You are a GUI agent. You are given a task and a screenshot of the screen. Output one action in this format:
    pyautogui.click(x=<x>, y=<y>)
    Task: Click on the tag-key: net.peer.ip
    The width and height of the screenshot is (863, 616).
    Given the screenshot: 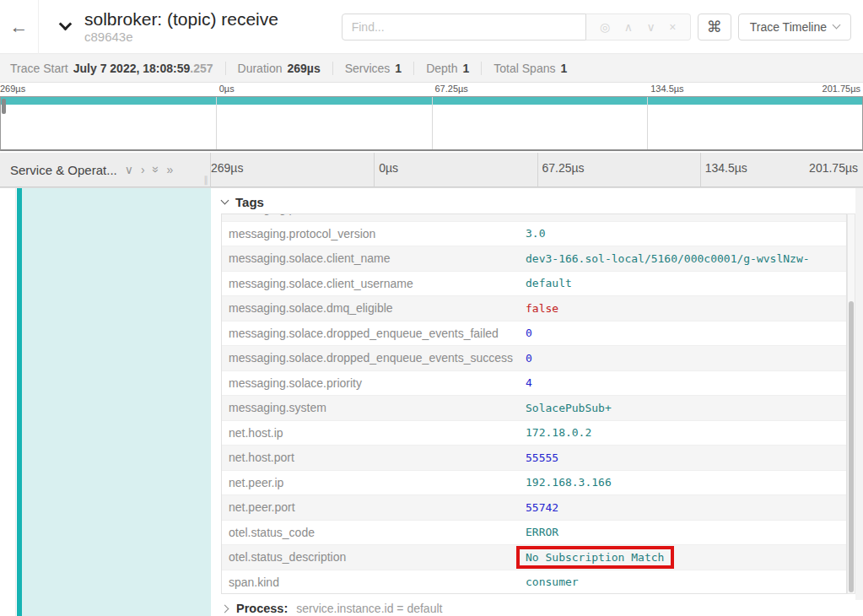 What is the action you would take?
    pyautogui.click(x=374, y=483)
    